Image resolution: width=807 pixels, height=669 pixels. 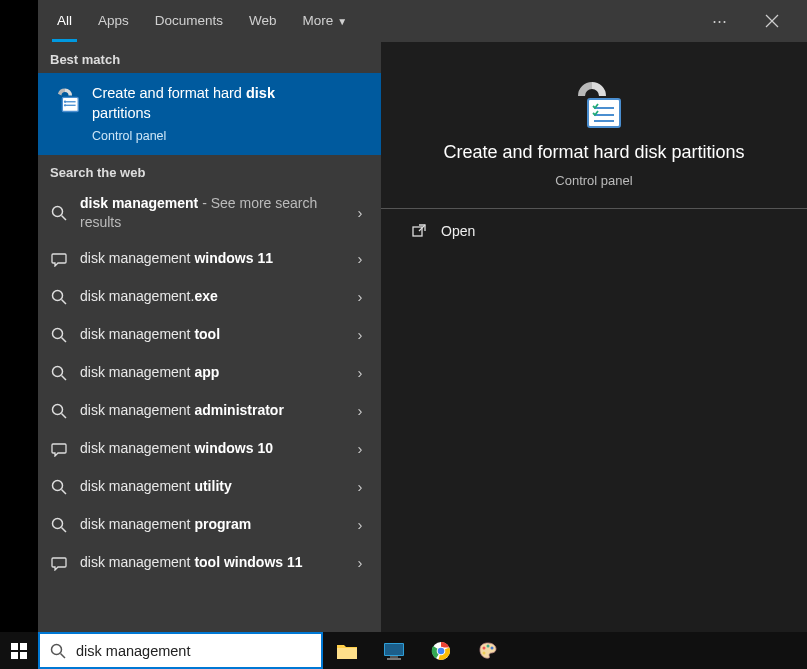 I want to click on web-result-text: disk management windows 10, so click(x=210, y=448).